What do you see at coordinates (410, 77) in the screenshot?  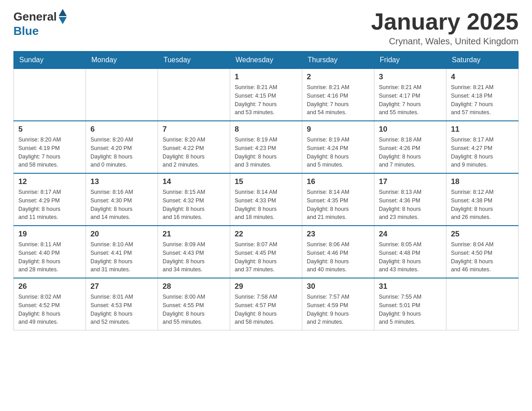 I see `day-number: 3` at bounding box center [410, 77].